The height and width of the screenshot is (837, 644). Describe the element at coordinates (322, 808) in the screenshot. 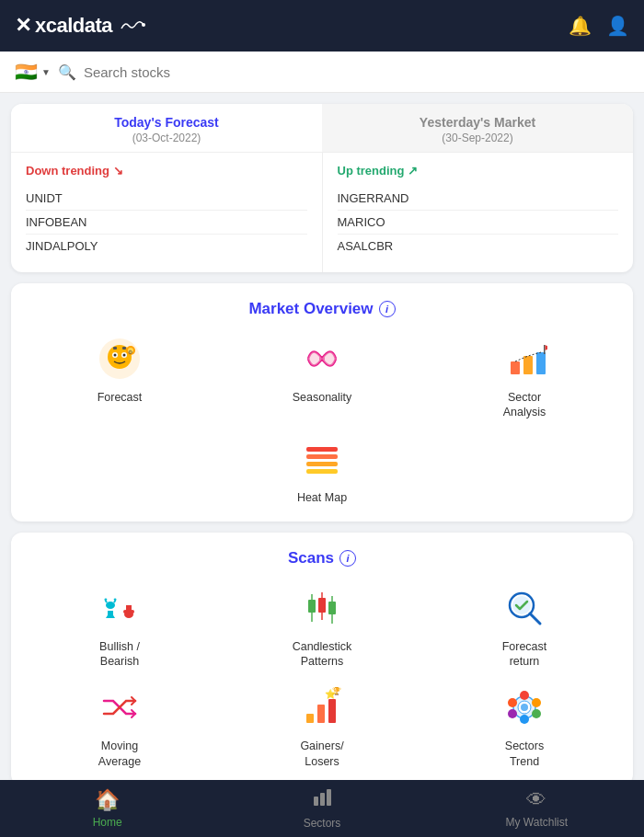

I see `bottom-nav: 🏠 Home Sectors 👁 My Watchlist` at that location.